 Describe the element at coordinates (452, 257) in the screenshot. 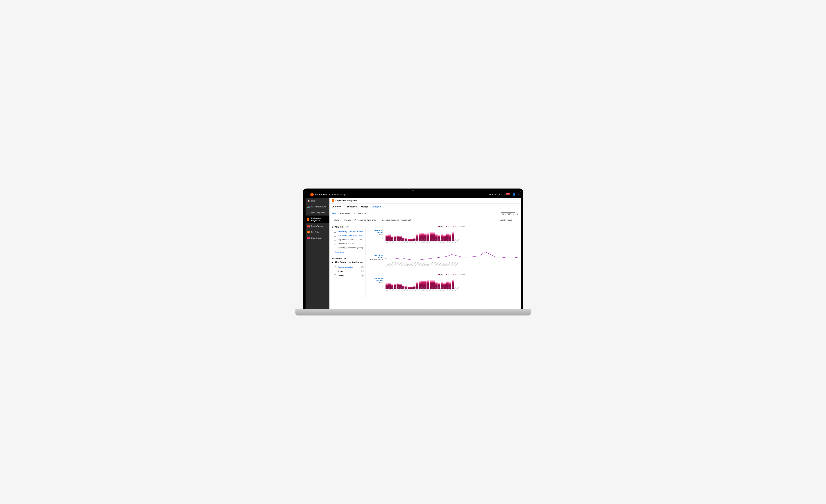

I see `line-chart: 20181614121086420` at that location.